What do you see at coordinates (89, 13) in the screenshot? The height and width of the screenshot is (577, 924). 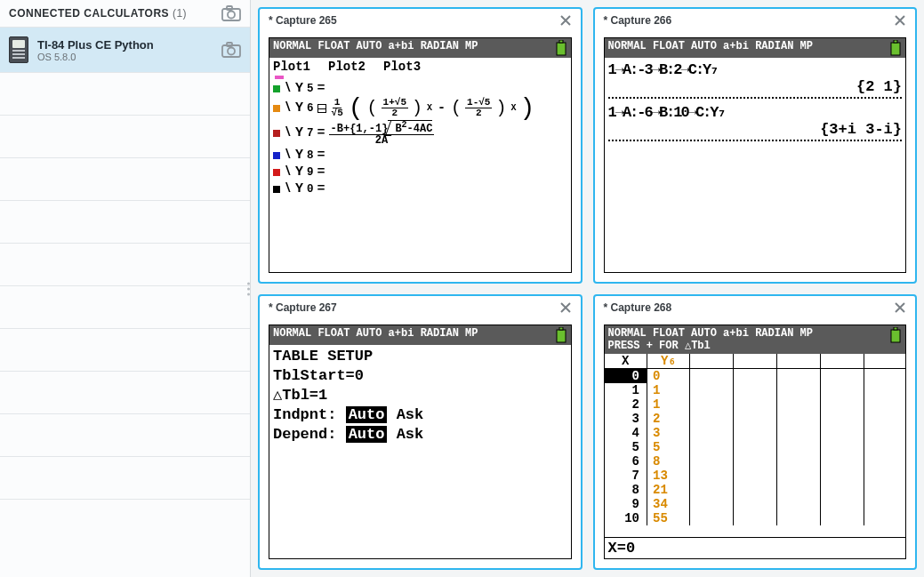 I see `connected-calculators-label: CONNECTED CALCULATORS` at bounding box center [89, 13].